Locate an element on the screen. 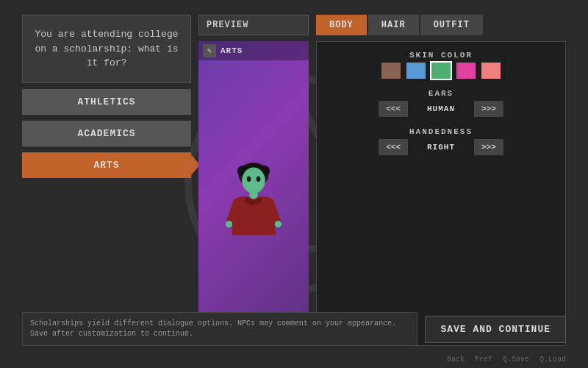  ears-section: EARS <<< HUMAN >>> is located at coordinates (441, 103).